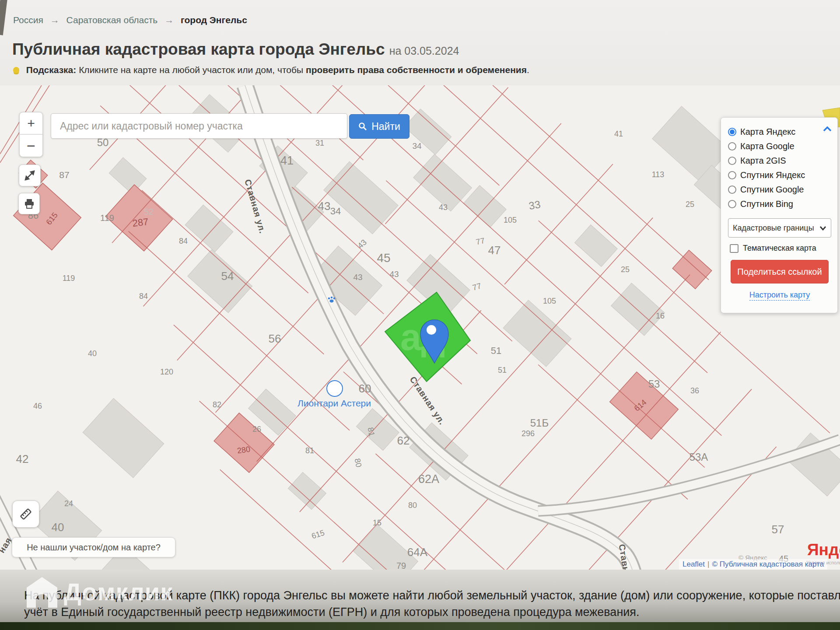 The width and height of the screenshot is (840, 630). What do you see at coordinates (94, 547) in the screenshot?
I see `not-found-link: Не нашли участок/дом на карте?` at bounding box center [94, 547].